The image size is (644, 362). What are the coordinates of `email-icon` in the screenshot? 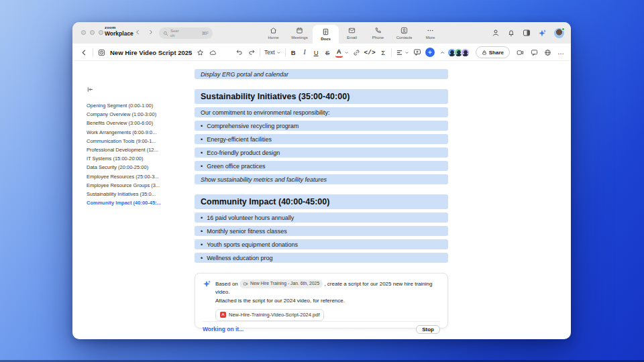 It's located at (352, 31).